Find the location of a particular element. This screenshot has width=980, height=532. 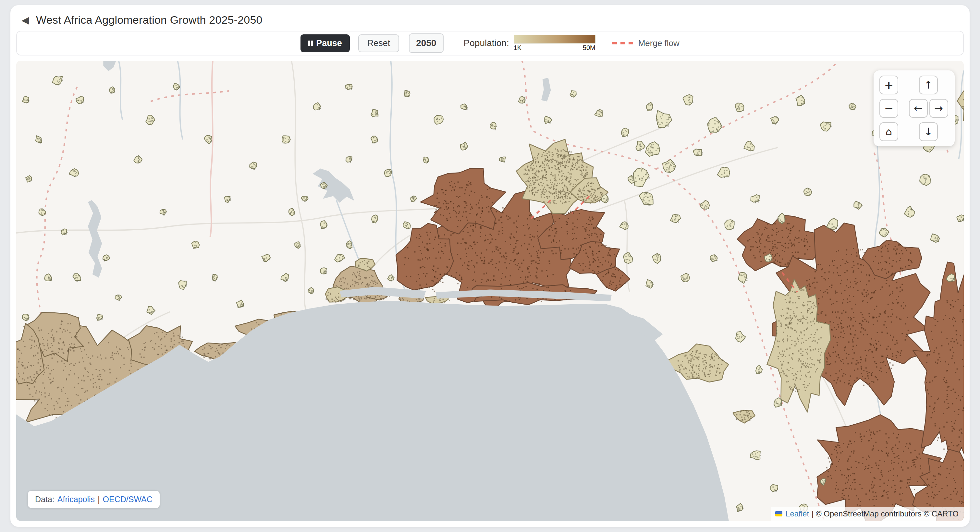

pause-button-label: Pause is located at coordinates (329, 43).